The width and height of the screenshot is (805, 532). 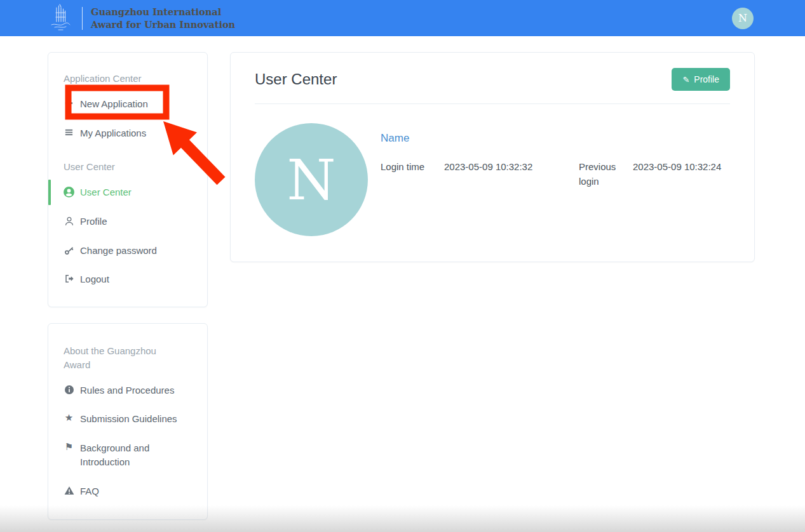 What do you see at coordinates (311, 180) in the screenshot?
I see `user-avatar-large: N` at bounding box center [311, 180].